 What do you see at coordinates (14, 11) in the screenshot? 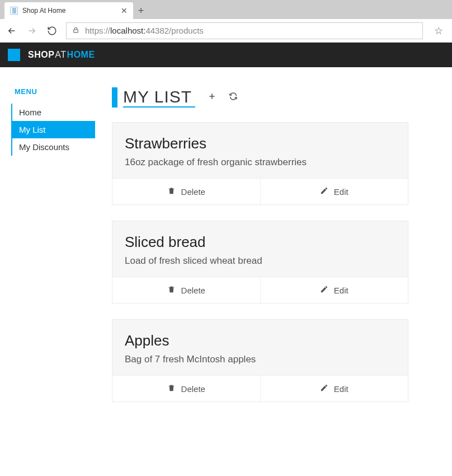
I see `favicon-icon` at bounding box center [14, 11].